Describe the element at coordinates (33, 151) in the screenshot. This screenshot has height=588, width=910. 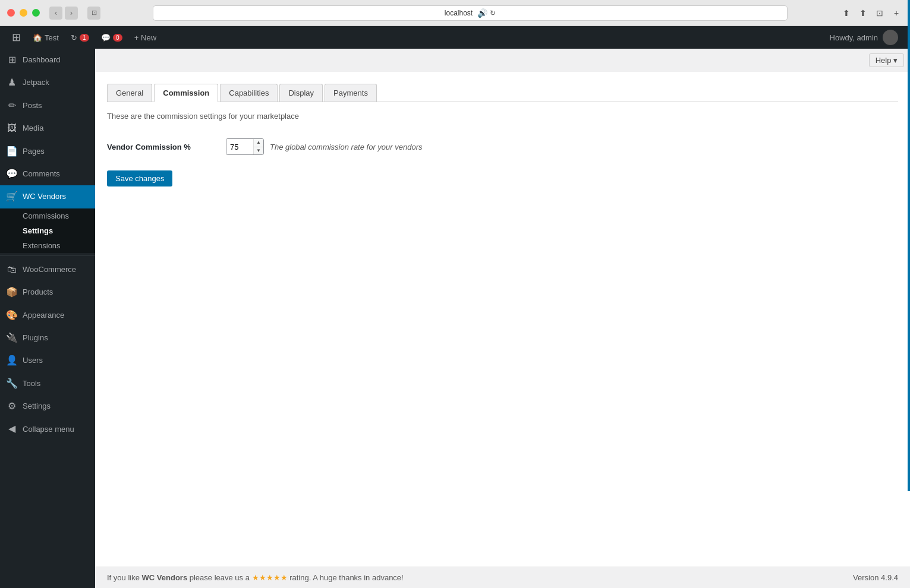
I see `sidebar-label-pages: Pages` at that location.